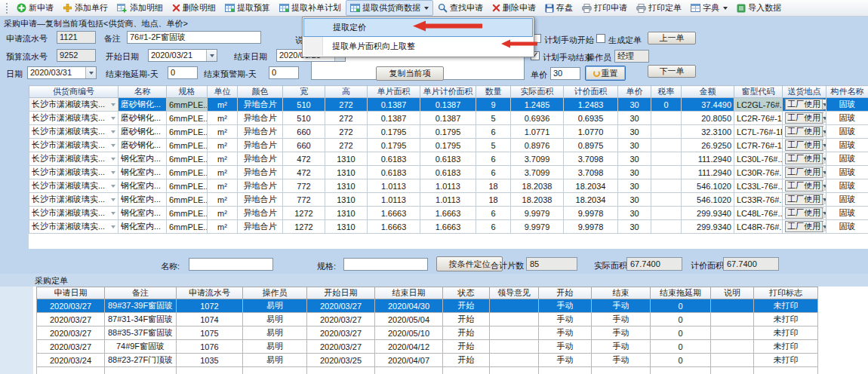  Describe the element at coordinates (427, 371) in the screenshot. I see `table-row` at that location.